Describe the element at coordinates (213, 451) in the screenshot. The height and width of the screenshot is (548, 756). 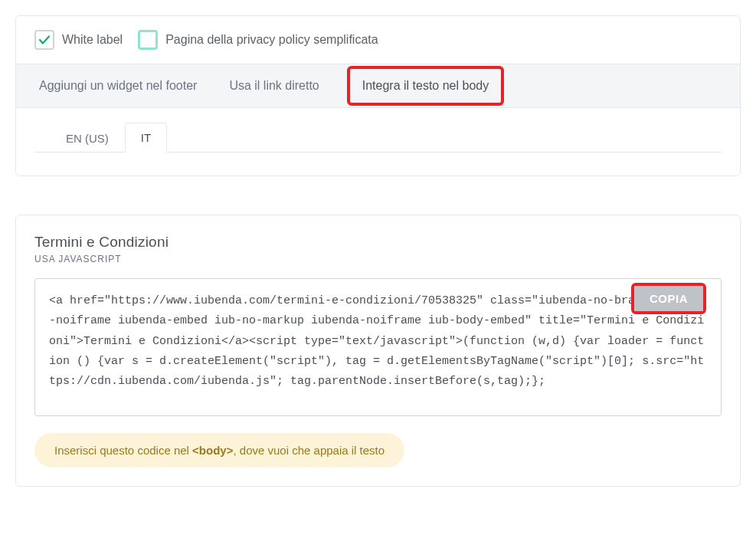
I see `hint-bold: <body>` at that location.